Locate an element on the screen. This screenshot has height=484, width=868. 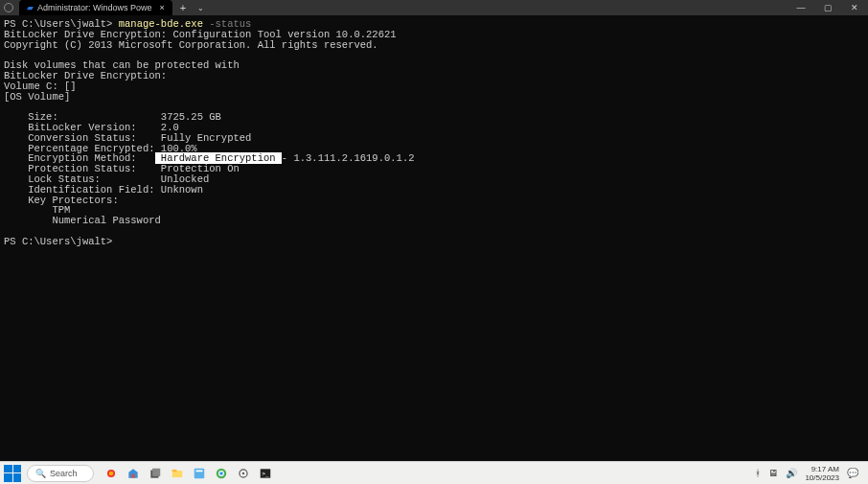
bluetooth-icon: ᚼ is located at coordinates (758, 473).